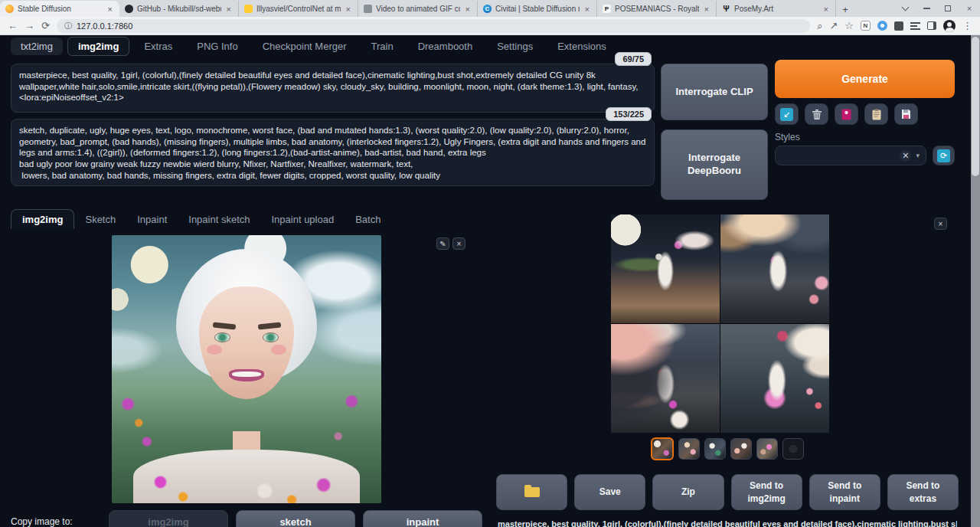 The width and height of the screenshot is (980, 527). What do you see at coordinates (56, 522) in the screenshot?
I see `copy-image-to-label: Copy image to:` at bounding box center [56, 522].